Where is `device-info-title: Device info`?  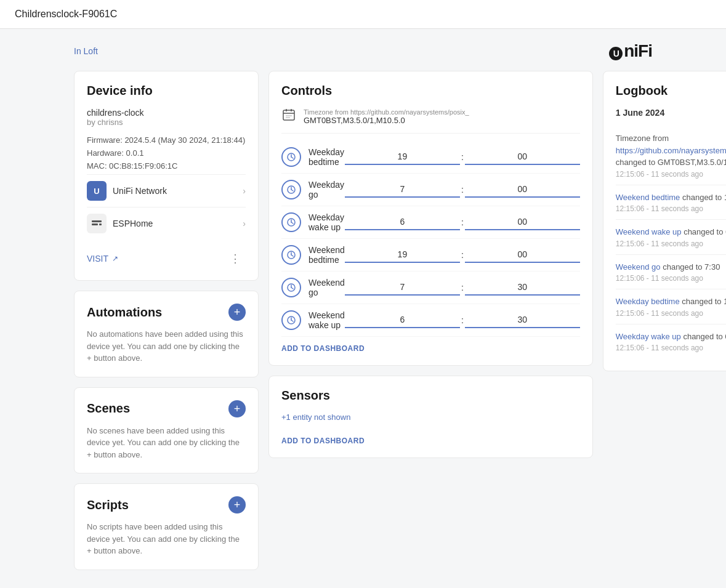 device-info-title: Device info is located at coordinates (166, 91).